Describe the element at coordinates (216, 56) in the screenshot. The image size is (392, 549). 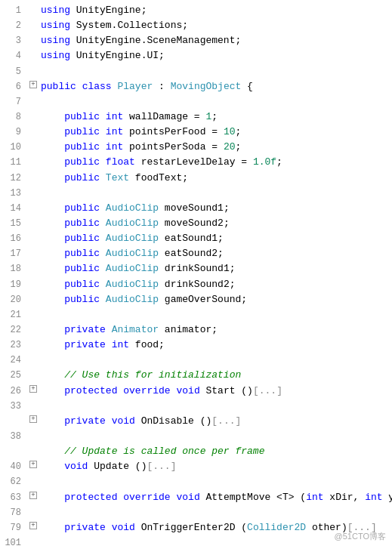
I see `line-content: using UnityEngine.UI;` at that location.